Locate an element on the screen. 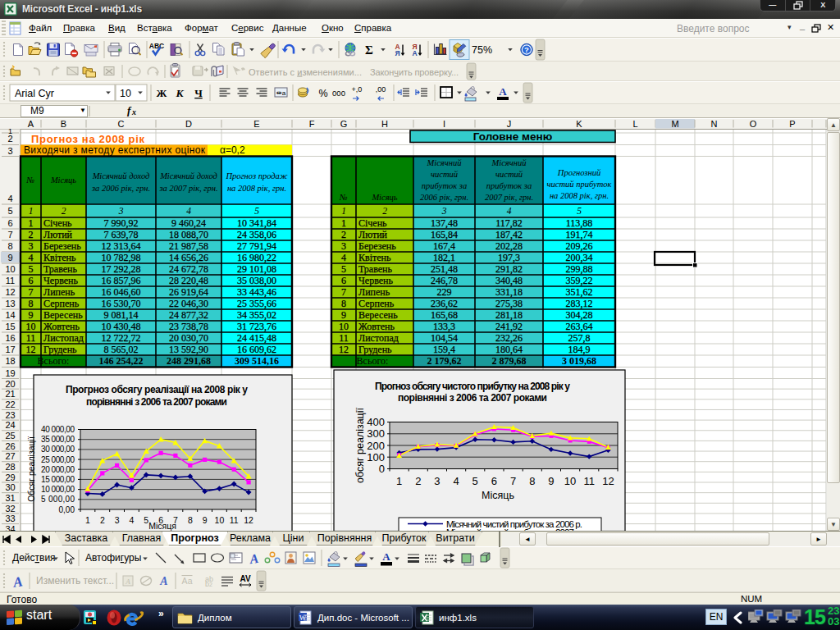 The image size is (840, 630). svg-text: 33 443,46 is located at coordinates (257, 292).